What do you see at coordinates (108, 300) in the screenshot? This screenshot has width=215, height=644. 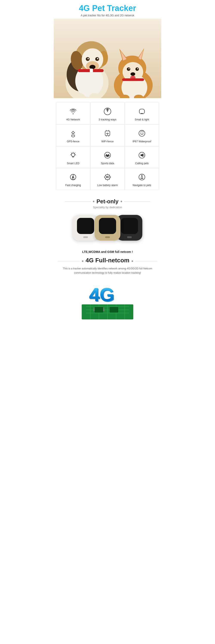 I see `4g-svg: 4G 4G 4G 4G` at bounding box center [108, 300].